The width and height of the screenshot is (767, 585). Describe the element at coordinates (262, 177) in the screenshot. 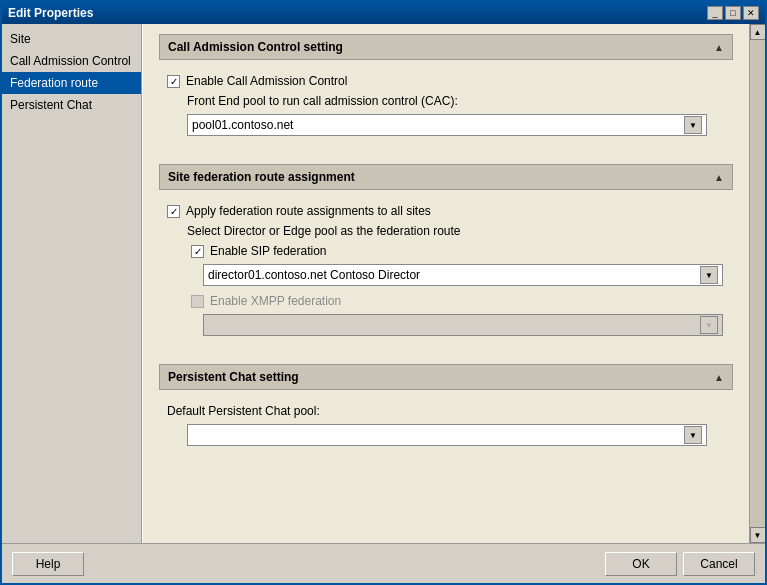

I see `federation-section-title: Site federation route assignment` at that location.